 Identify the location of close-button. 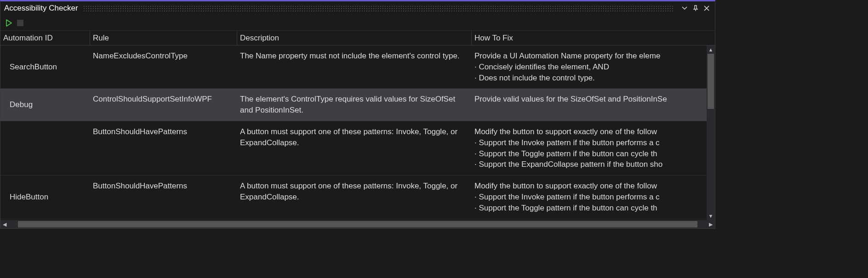
(707, 8).